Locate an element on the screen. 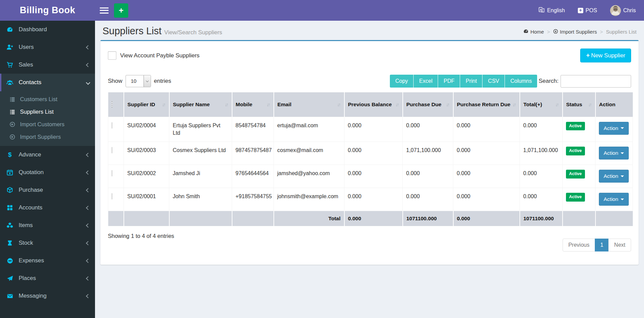 The width and height of the screenshot is (644, 318). page-title: Suppliers List is located at coordinates (132, 31).